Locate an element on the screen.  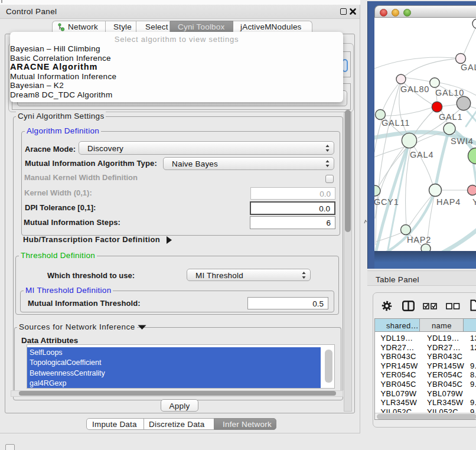
svg-text: GAL80 is located at coordinates (415, 89).